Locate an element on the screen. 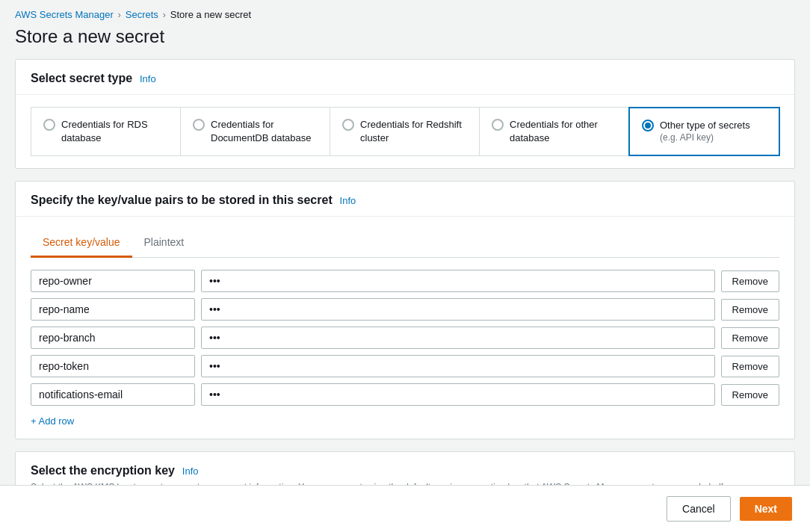  secret-type-options: Credentials for RDS database Credentials… is located at coordinates (405, 132).